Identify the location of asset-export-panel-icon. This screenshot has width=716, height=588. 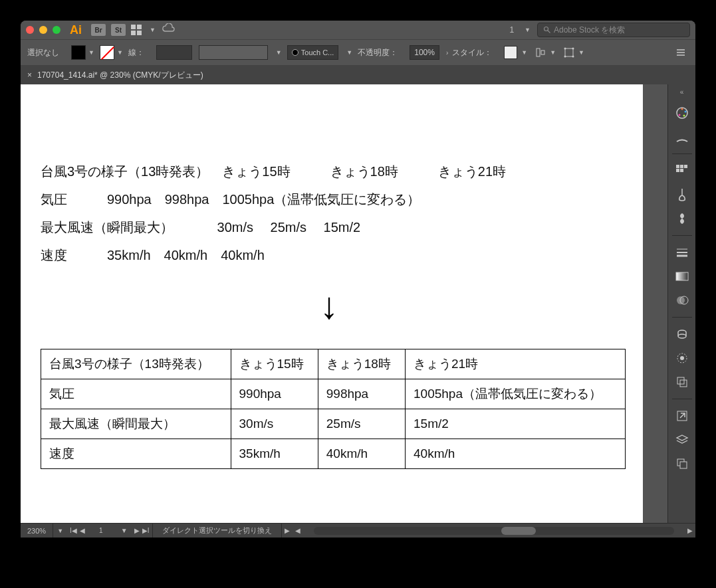
(682, 416).